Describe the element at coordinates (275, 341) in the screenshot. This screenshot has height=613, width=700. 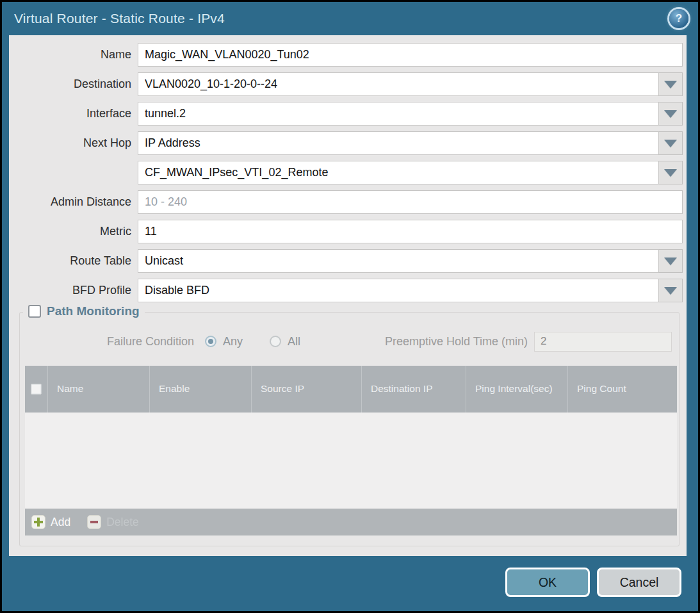
I see `radio-all-icon` at that location.